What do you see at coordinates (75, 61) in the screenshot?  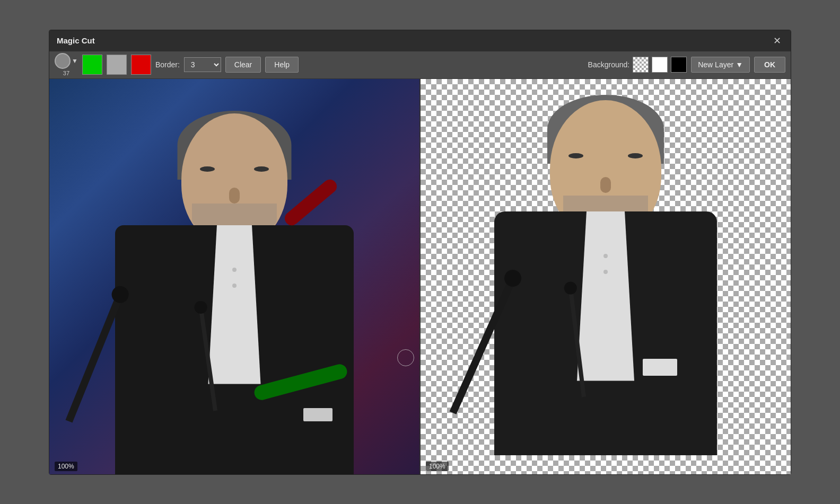 I see `brush-dropdown-arrow: ▼` at bounding box center [75, 61].